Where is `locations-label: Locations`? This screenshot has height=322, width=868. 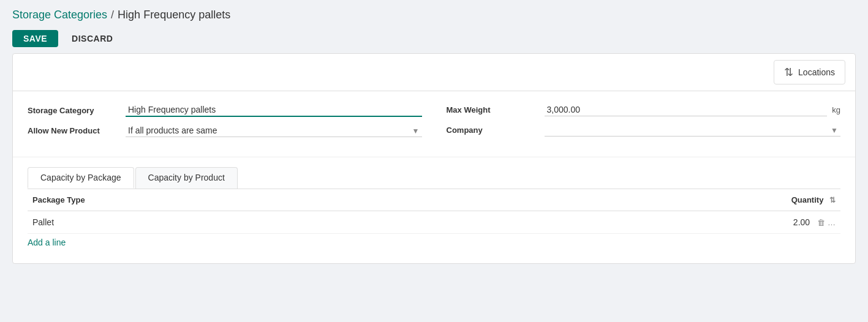
locations-label: Locations is located at coordinates (817, 72).